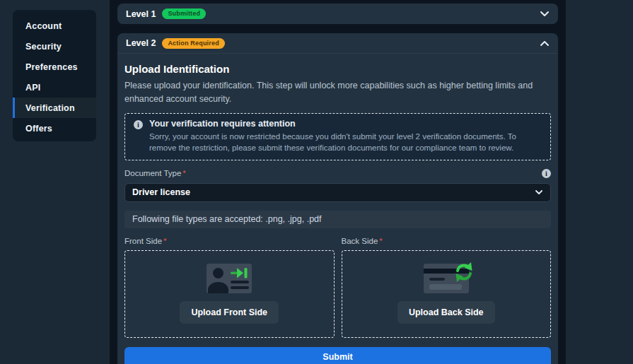 This screenshot has height=364, width=633. Describe the element at coordinates (54, 76) in the screenshot. I see `settings-sidebar: Account Security Preferences API Verific…` at that location.